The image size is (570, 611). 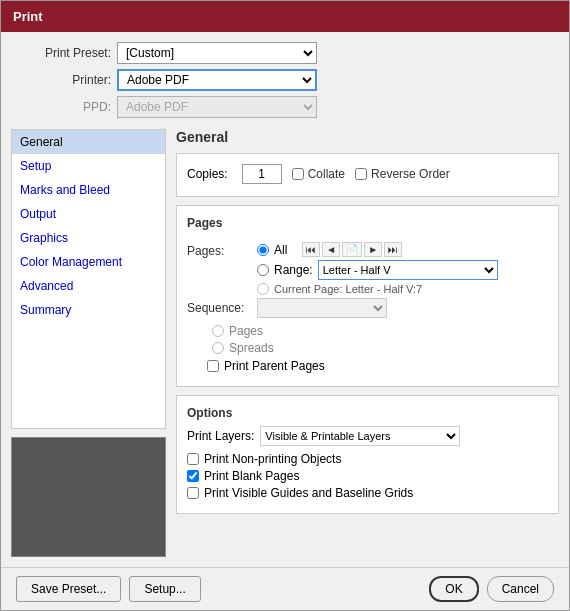 I want to click on ok-button: OK, so click(x=454, y=589).